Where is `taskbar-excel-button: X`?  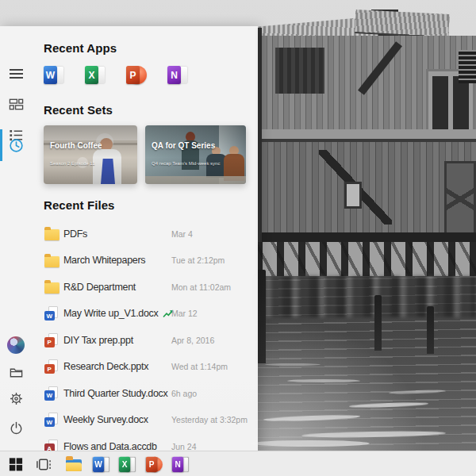
taskbar-excel-button: X is located at coordinates (127, 464).